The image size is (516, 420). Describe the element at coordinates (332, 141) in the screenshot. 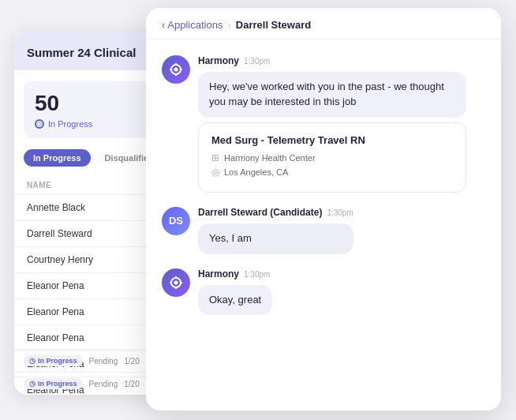

I see `job-title: Med Surg - Telemetry Travel RN` at that location.